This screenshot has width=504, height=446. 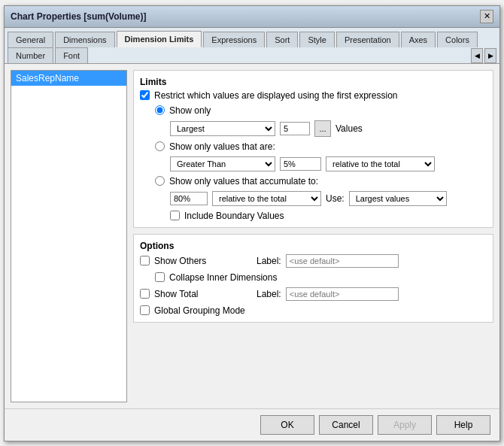 What do you see at coordinates (320, 111) in the screenshot?
I see `show-only-row: Show only` at bounding box center [320, 111].